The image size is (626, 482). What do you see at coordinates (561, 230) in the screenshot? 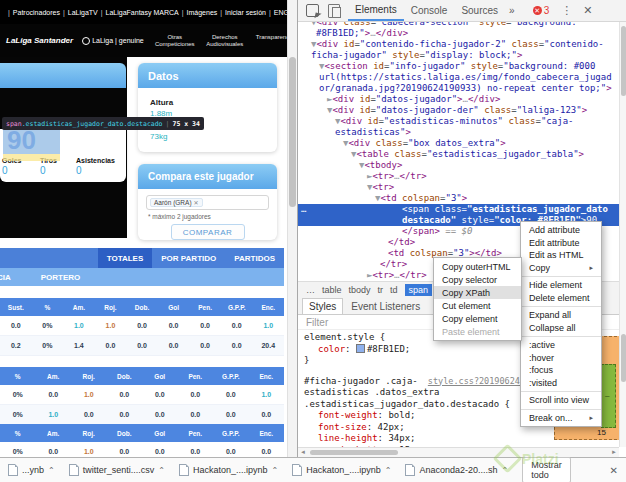
I see `menu-item-add-attribute: Add attribute` at bounding box center [561, 230].